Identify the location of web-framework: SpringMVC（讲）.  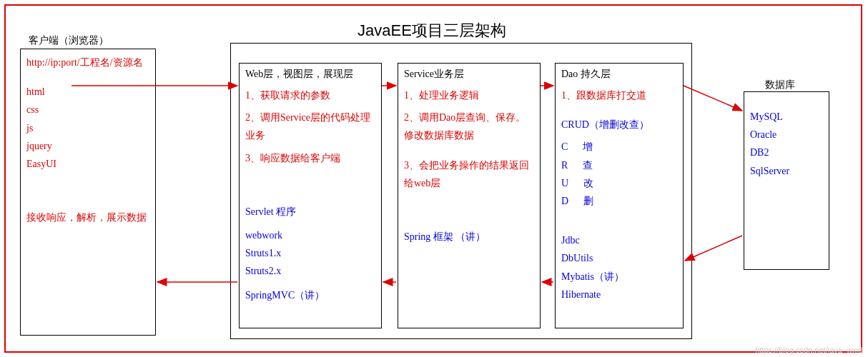
(310, 296).